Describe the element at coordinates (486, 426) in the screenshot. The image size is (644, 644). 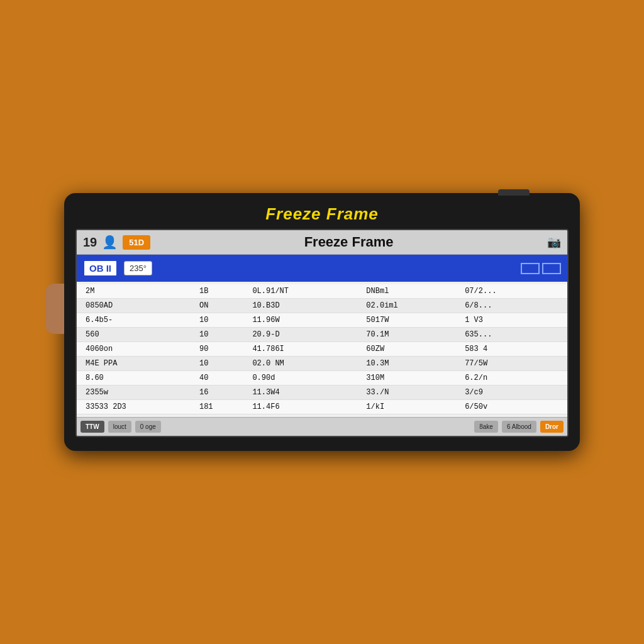
I see `toolbar-btn4: 8ake` at that location.